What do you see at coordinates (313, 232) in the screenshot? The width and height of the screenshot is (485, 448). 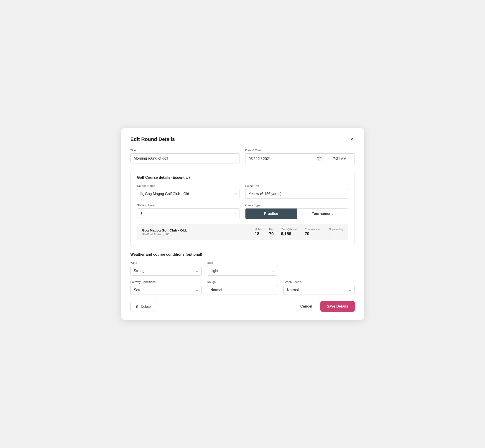 I see `course-rating-stat: Course rating 70` at bounding box center [313, 232].